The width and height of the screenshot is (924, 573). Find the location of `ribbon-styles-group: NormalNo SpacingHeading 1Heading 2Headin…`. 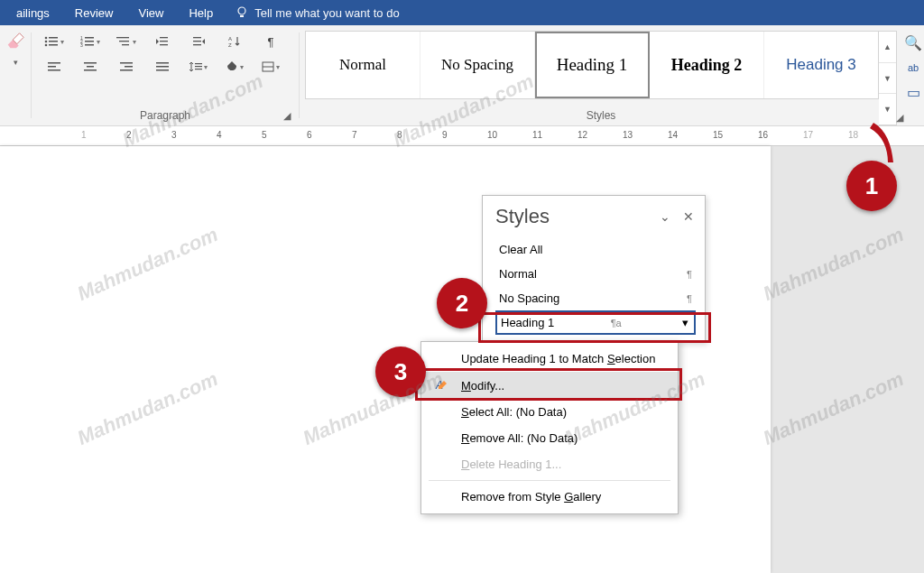

ribbon-styles-group: NormalNo SpacingHeading 1Heading 2Headin… is located at coordinates (601, 76).